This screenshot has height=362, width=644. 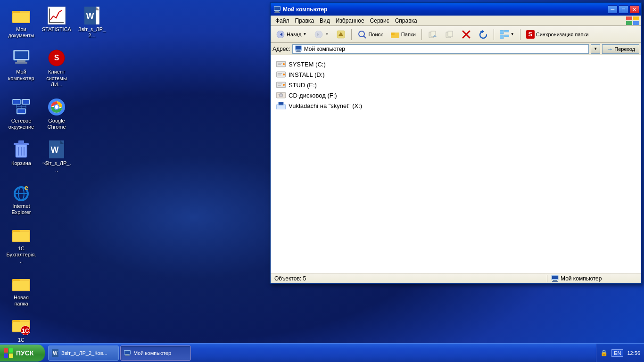 I want to click on drive-f: CD-дисковод (F:), so click(x=456, y=95).